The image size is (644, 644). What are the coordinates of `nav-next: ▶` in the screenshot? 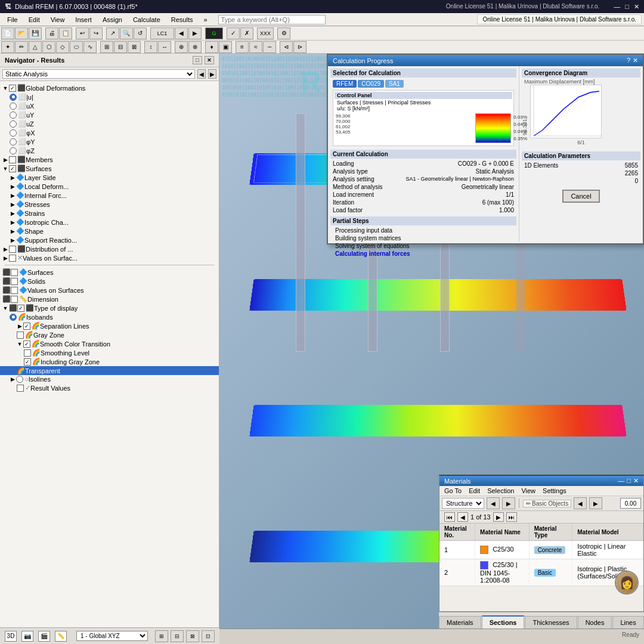 It's located at (212, 74).